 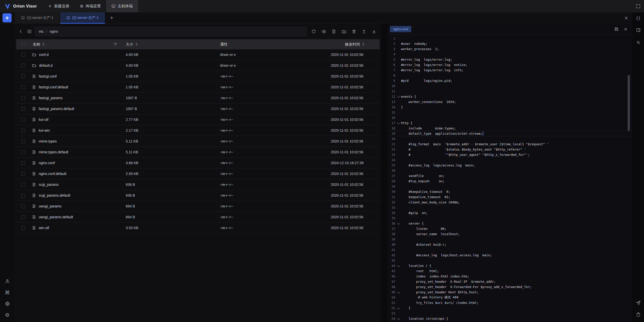 What do you see at coordinates (344, 31) in the screenshot?
I see `new-folder-button` at bounding box center [344, 31].